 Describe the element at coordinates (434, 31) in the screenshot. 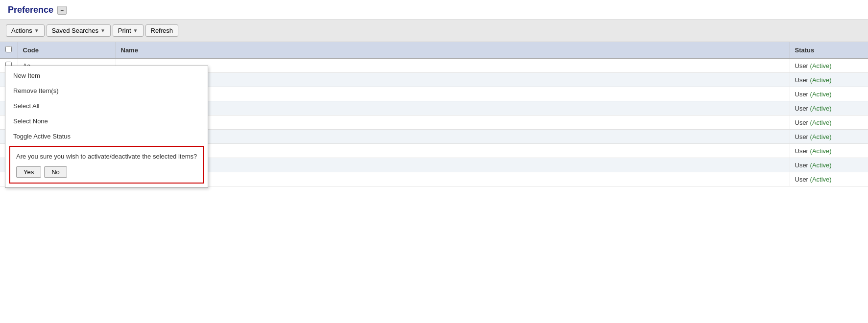

I see `toolbar: Actions ▼ Saved Searches ▼ Print ▼ Refre…` at that location.